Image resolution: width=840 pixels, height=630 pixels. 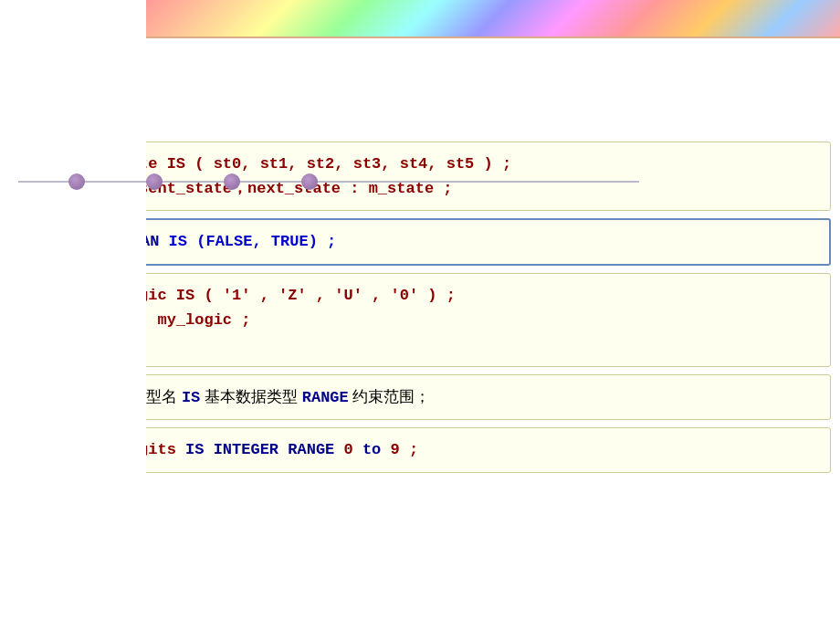 I want to click on code-text: 9 ;, so click(x=405, y=449).